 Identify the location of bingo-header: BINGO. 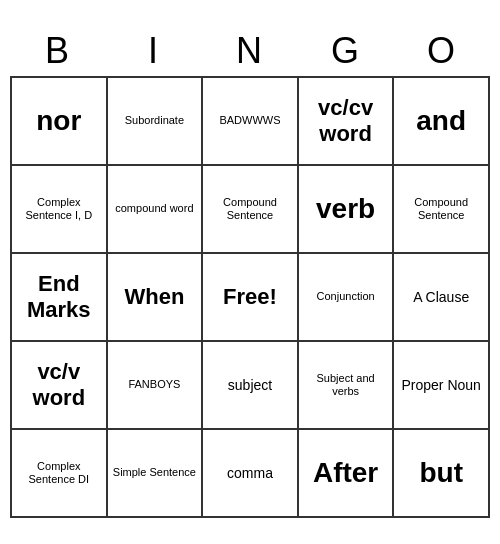
(250, 51).